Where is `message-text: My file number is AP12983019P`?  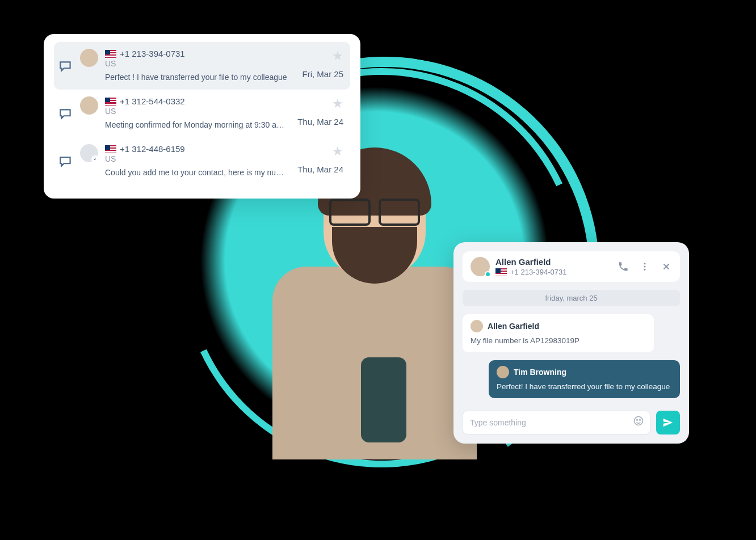 message-text: My file number is AP12983019P is located at coordinates (558, 341).